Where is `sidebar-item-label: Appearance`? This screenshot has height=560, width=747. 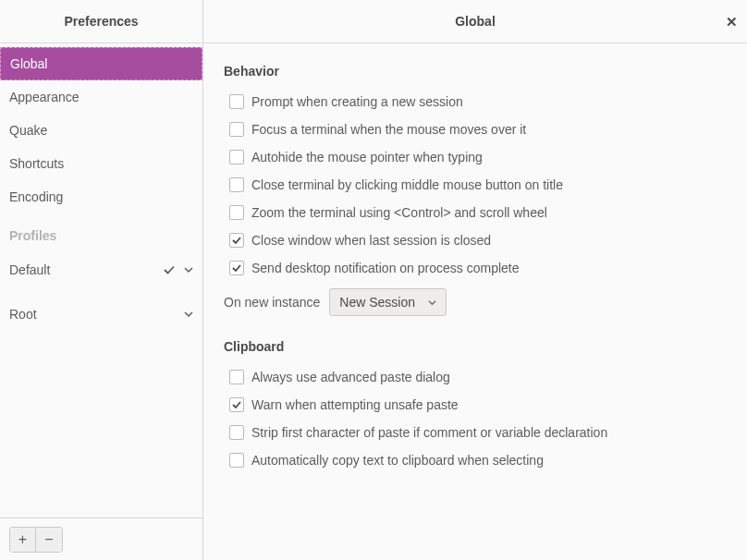
sidebar-item-label: Appearance is located at coordinates (44, 97).